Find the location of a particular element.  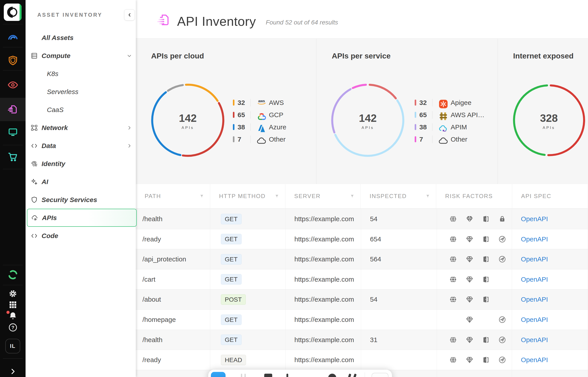

donut-total: 142 is located at coordinates (368, 118).